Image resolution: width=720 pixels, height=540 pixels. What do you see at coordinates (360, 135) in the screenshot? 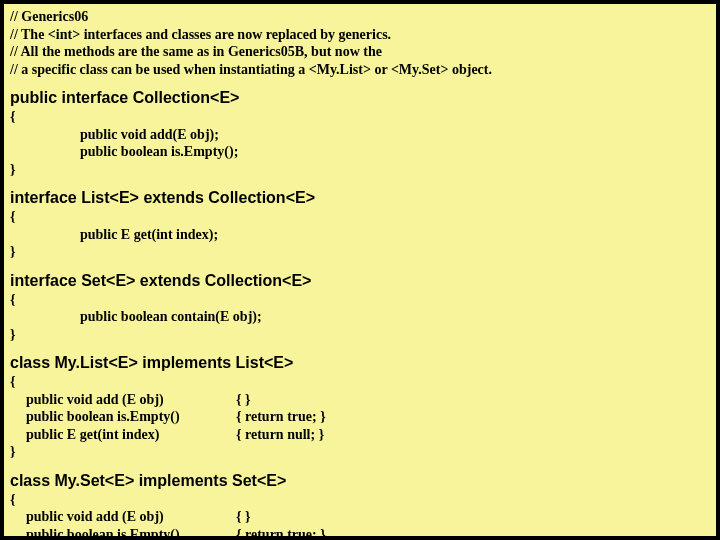
I see `method-line: public void add(E obj);` at bounding box center [360, 135].